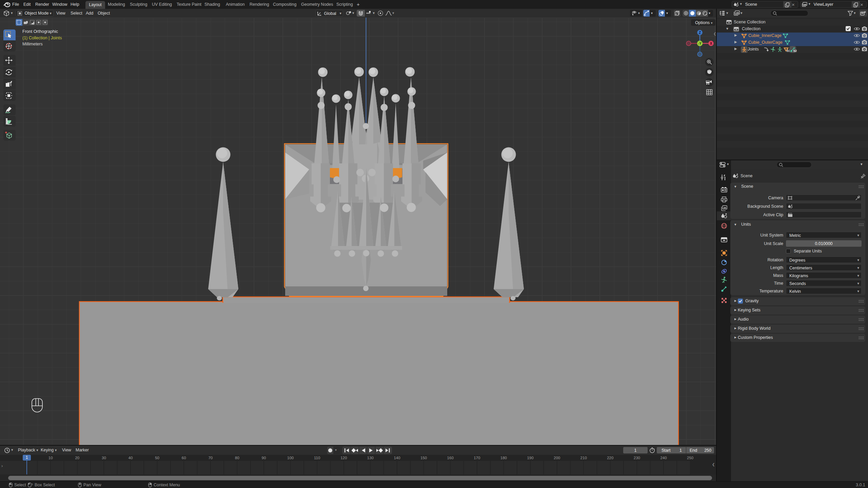  What do you see at coordinates (210, 458) in the screenshot?
I see `svg-text: 70` at bounding box center [210, 458].